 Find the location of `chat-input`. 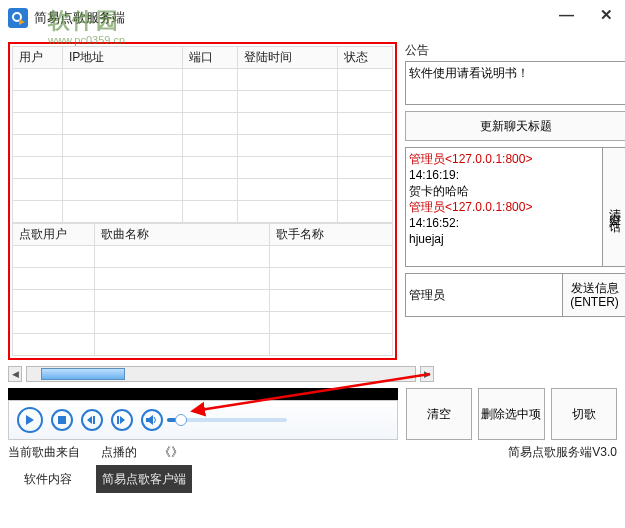

chat-input is located at coordinates (484, 295).